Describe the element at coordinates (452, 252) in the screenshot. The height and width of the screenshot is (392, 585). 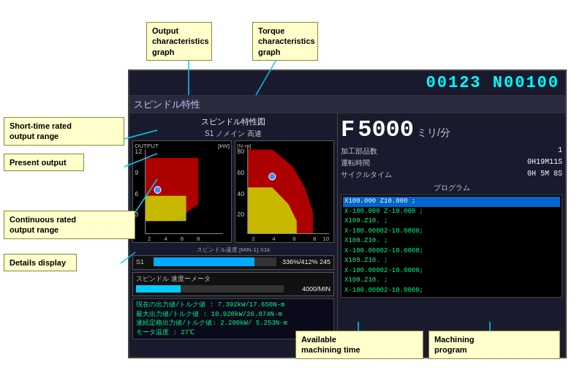
I see `prog-line-5: X-100.00002-10.0000;` at that location.